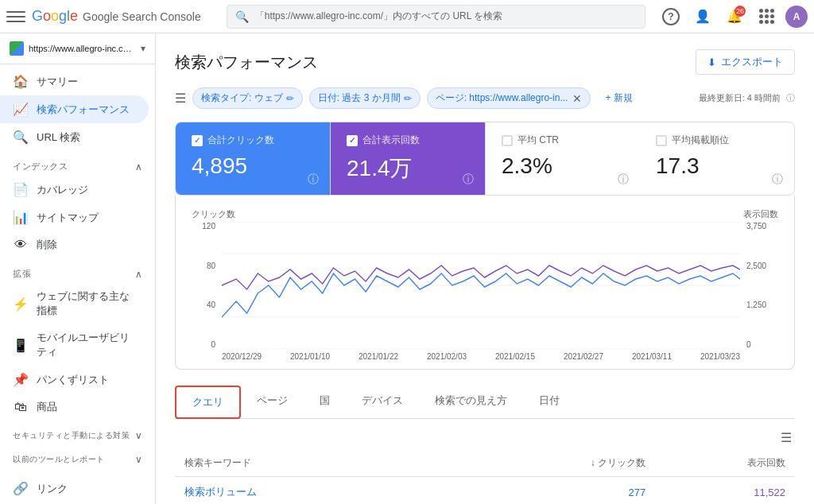  I want to click on metric-checkbox-ctr, so click(507, 141).